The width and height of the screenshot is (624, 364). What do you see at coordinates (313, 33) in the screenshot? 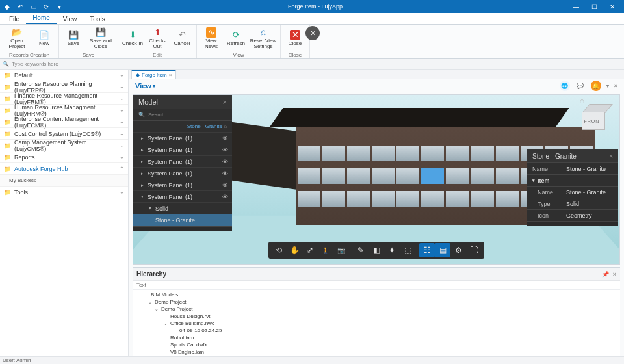
I see `overlay-close-button: ✕` at bounding box center [313, 33].